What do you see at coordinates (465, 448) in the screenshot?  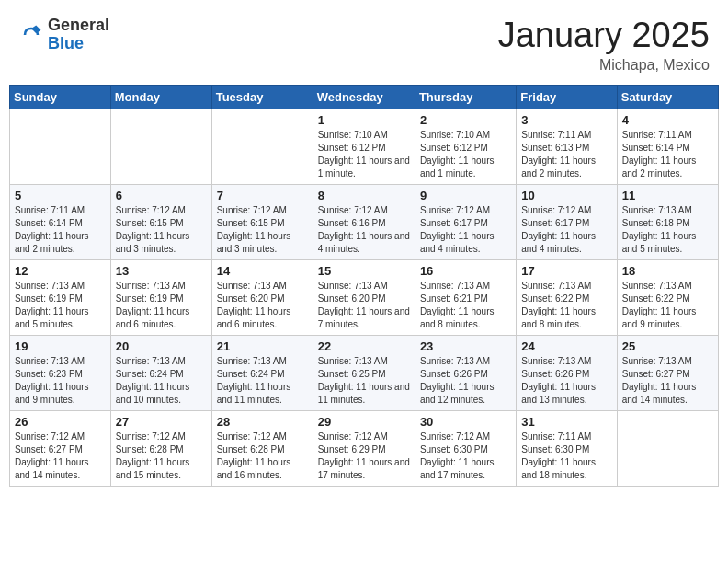 I see `calendar-cell: 30Sunrise: 7:12 AM Sunset: 6:30 PM Dayli…` at bounding box center [465, 448].